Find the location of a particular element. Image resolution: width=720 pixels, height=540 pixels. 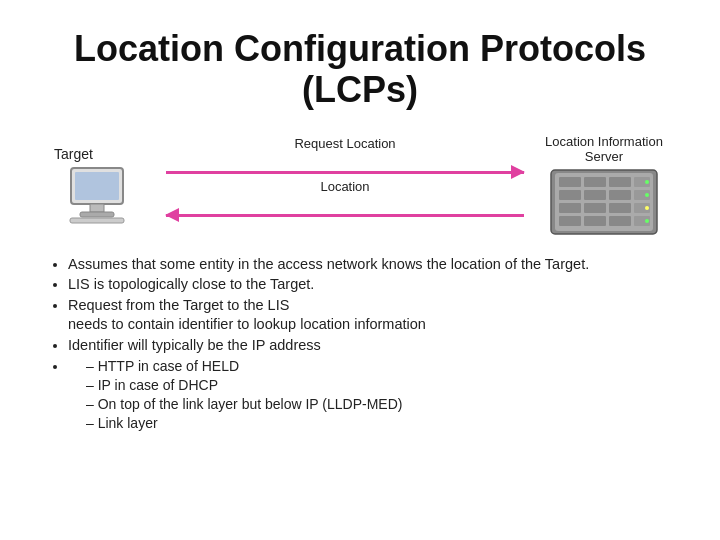

bullet-2: LIS is topologically close to the Target… is located at coordinates (376, 285).